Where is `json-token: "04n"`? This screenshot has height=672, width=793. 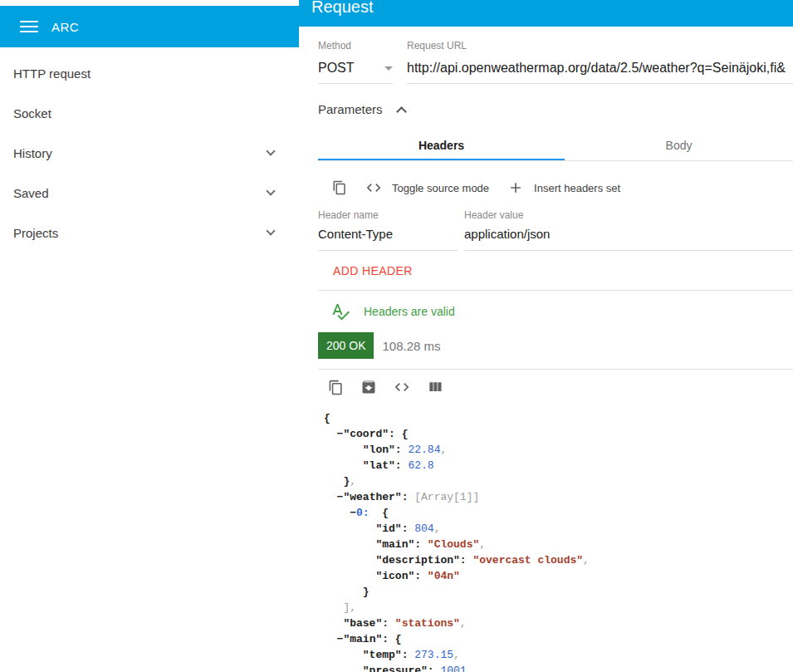
json-token: "04n" is located at coordinates (443, 576).